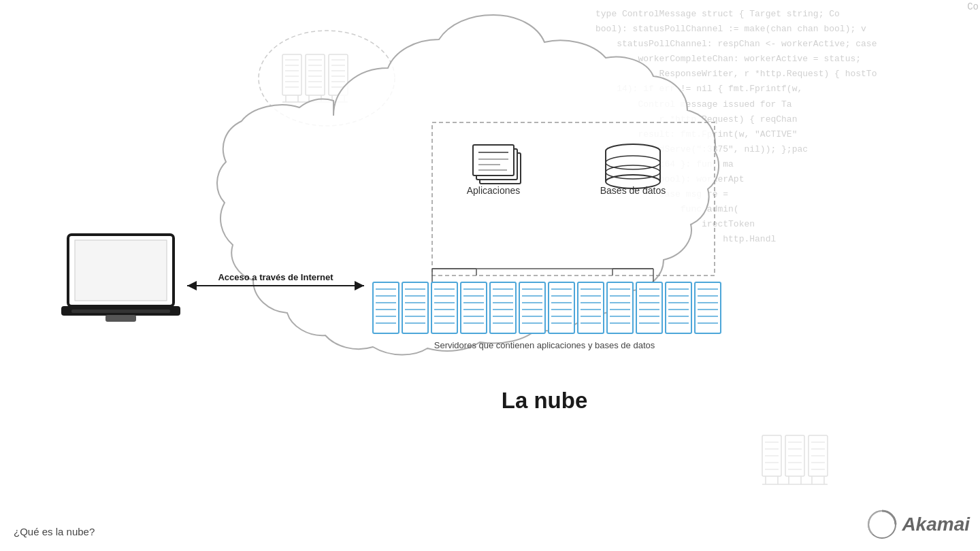 The width and height of the screenshot is (980, 551). Describe the element at coordinates (54, 532) in the screenshot. I see `bottom-left-label: ¿Qué es la nube?` at that location.